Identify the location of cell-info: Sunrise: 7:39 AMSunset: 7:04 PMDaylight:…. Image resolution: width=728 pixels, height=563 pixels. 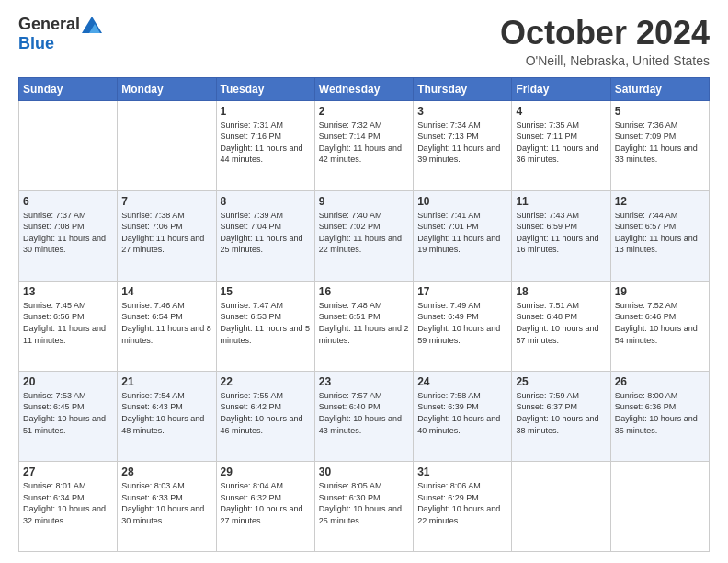
(266, 233).